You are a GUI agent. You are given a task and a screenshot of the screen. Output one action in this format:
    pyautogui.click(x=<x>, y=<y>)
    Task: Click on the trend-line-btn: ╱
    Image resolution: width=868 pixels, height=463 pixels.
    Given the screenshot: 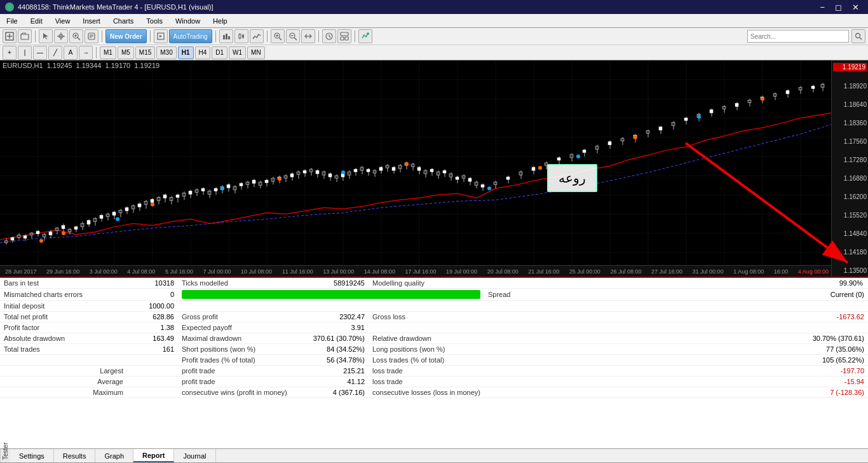 What is the action you would take?
    pyautogui.click(x=55, y=53)
    